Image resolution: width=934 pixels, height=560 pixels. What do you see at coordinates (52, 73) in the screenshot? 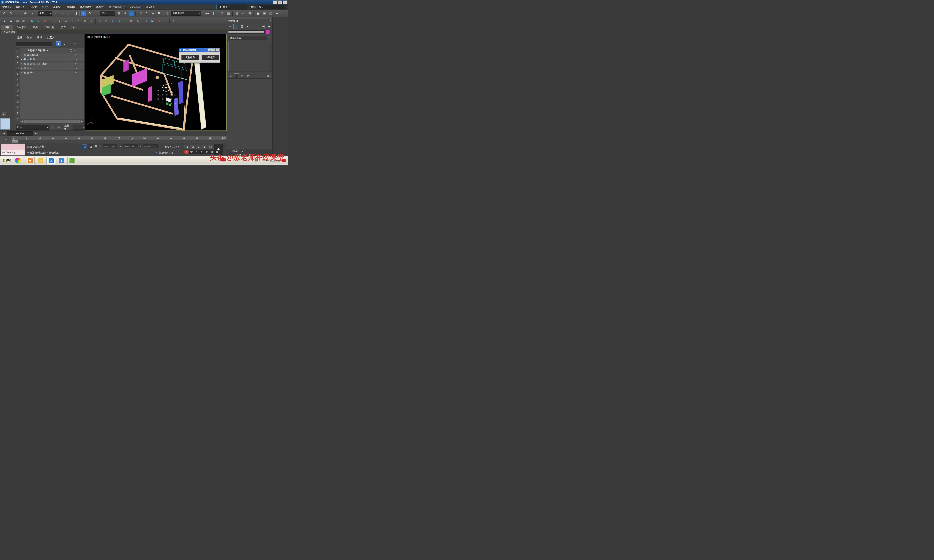
I see `table-row: ▶≣墙体∗` at bounding box center [52, 73].